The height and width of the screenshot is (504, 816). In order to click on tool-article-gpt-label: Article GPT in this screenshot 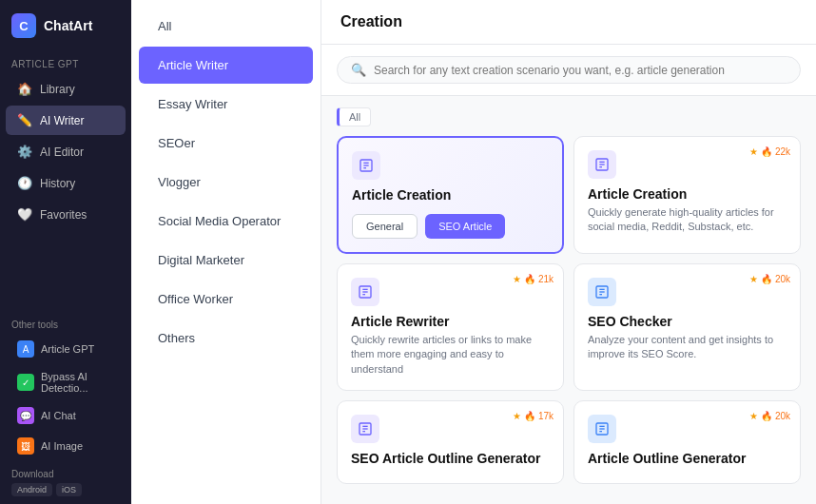, I will do `click(68, 349)`.